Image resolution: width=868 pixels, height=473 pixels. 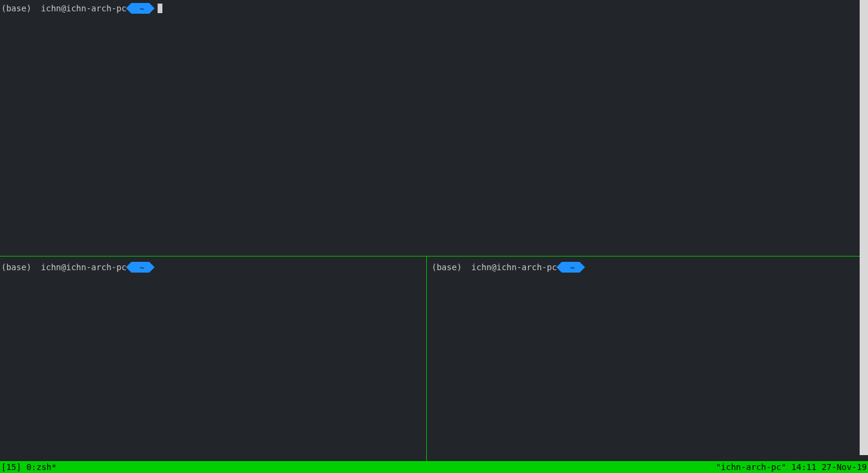 I want to click on prompt-line-bottom-left: (base) ichn@ichn-arch-pc ~, so click(x=213, y=263).